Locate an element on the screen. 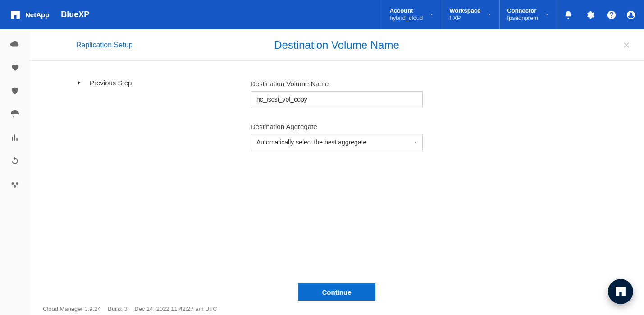 The width and height of the screenshot is (644, 315). netapp-mark-icon is located at coordinates (621, 292).